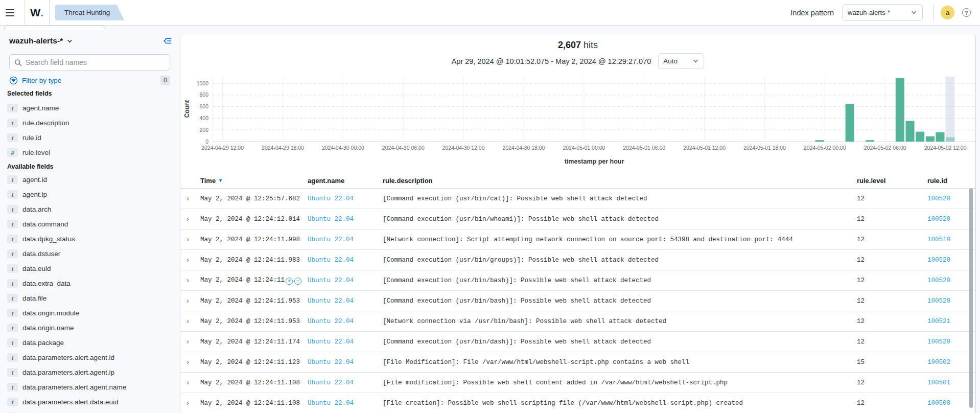 Image resolution: width=980 pixels, height=413 pixels. I want to click on field-item-data.extra_data: tdata.extra_data, so click(90, 283).